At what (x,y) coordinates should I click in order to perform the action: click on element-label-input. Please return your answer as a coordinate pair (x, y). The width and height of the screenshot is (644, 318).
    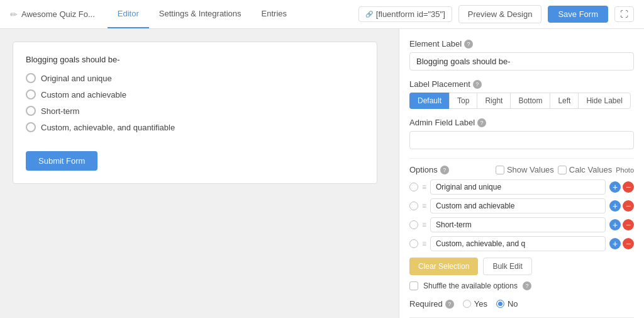
    Looking at the image, I should click on (522, 62).